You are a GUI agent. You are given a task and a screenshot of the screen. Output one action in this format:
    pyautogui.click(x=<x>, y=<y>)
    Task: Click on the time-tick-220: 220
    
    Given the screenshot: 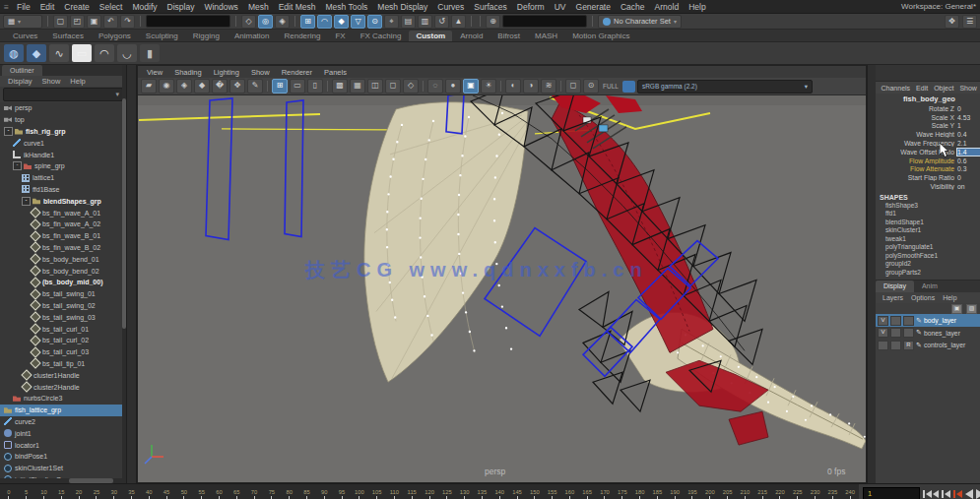 What is the action you would take?
    pyautogui.click(x=780, y=492)
    